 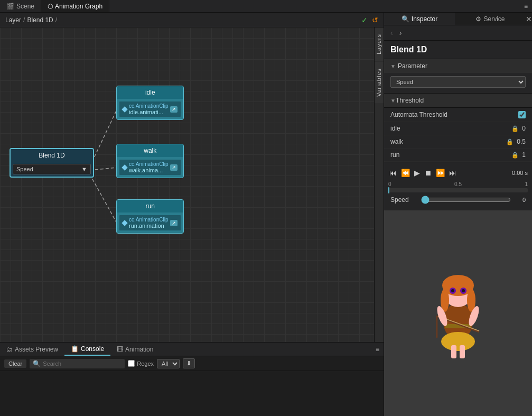 What do you see at coordinates (458, 100) in the screenshot?
I see `threshold-section-header: ▼ Threshold` at bounding box center [458, 100].